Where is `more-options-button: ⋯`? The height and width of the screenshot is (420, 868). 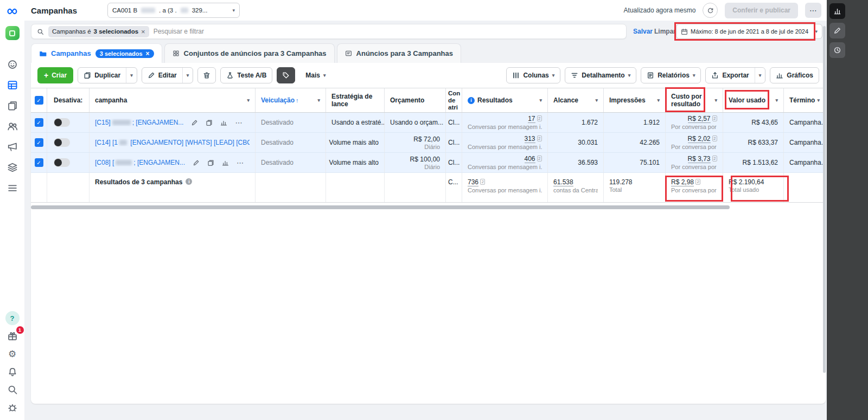 more-options-button: ⋯ is located at coordinates (813, 10).